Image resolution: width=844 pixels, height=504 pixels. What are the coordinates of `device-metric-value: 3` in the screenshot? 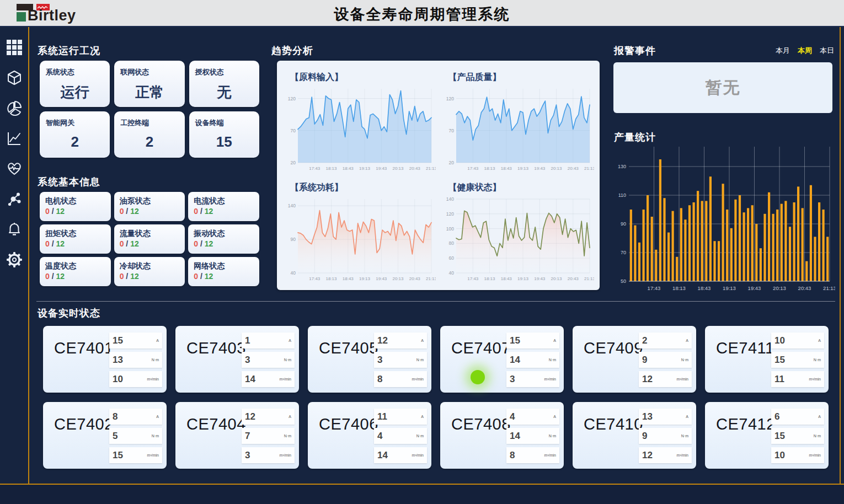 It's located at (247, 360).